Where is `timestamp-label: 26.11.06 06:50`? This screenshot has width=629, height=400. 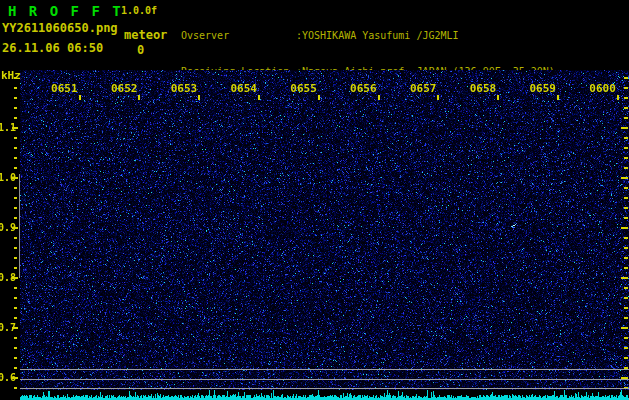 timestamp-label: 26.11.06 06:50 is located at coordinates (52, 48).